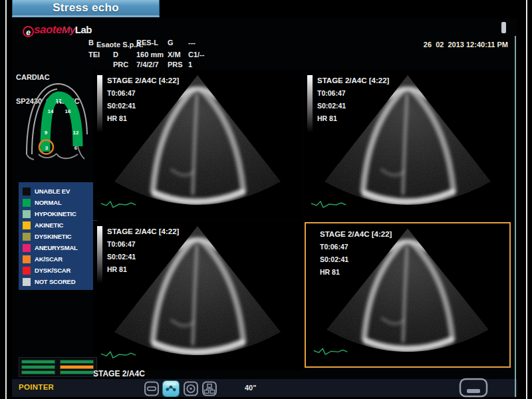 This screenshot has width=532, height=399. I want to click on param-tei: TEI, so click(94, 55).